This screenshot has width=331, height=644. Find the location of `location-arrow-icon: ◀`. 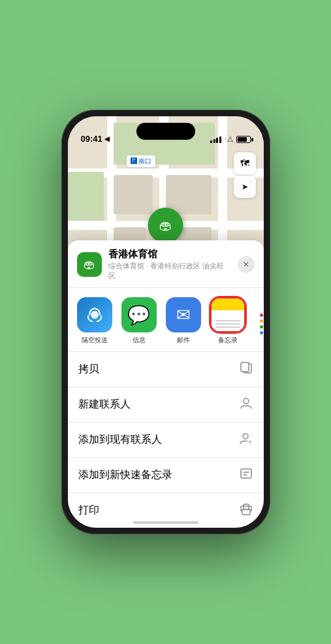

location-arrow-icon: ◀ is located at coordinates (107, 138).